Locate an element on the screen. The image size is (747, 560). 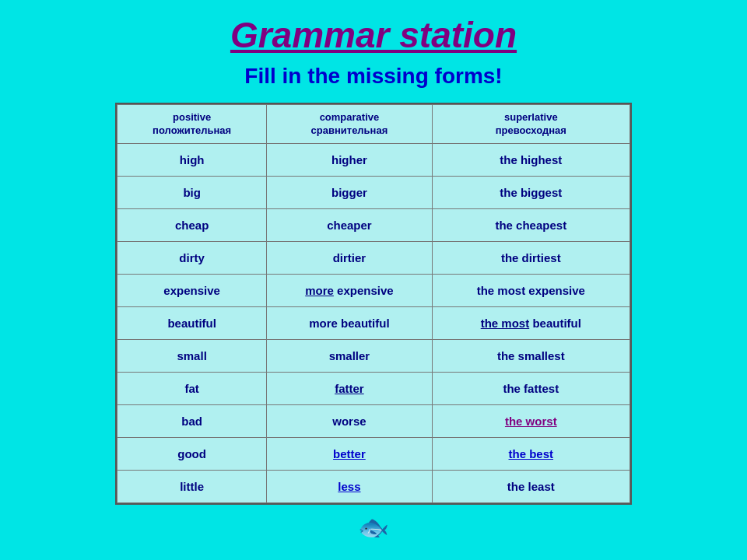
header-comparative: comparative сравнительная is located at coordinates (349, 124).